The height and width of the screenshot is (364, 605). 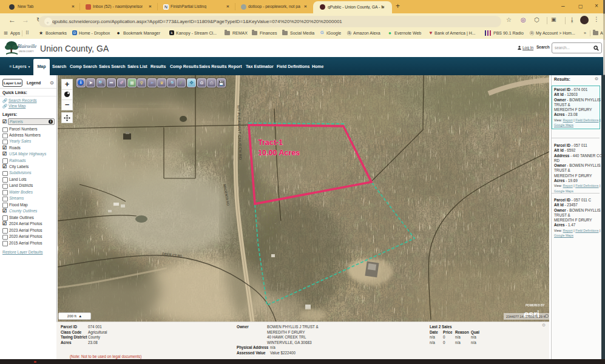 I want to click on svg-text: 2344077.14, 1750071.29 ft, so click(x=526, y=317).